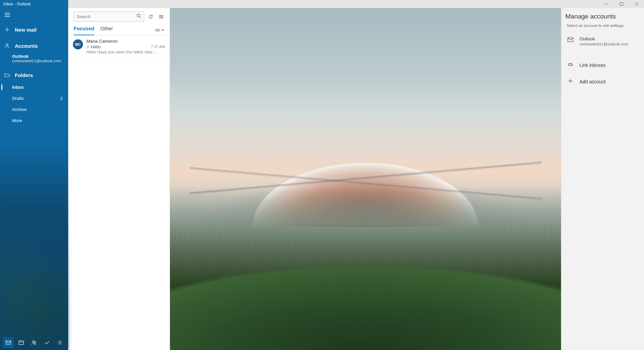  What do you see at coordinates (21, 343) in the screenshot?
I see `calendar-nav-button` at bounding box center [21, 343].